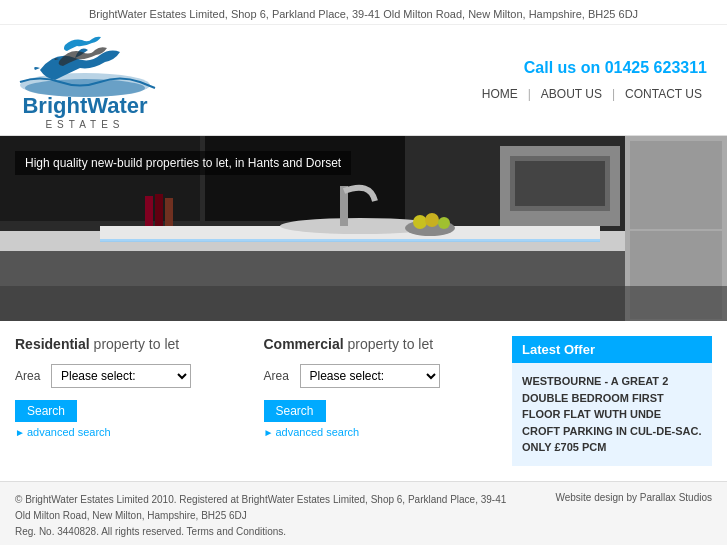 This screenshot has width=727, height=545. Describe the element at coordinates (69, 432) in the screenshot. I see `residential-adv-label: advanced search` at that location.